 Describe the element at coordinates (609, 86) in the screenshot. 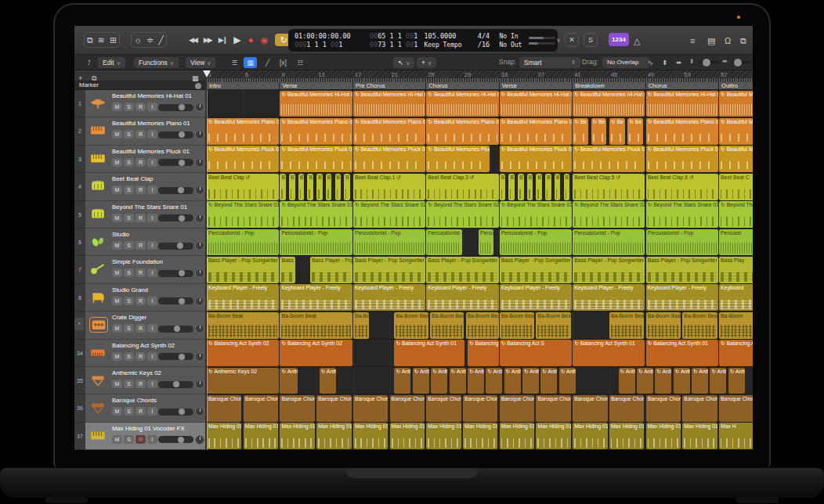

I see `arrangement-marker: Breakdown` at that location.